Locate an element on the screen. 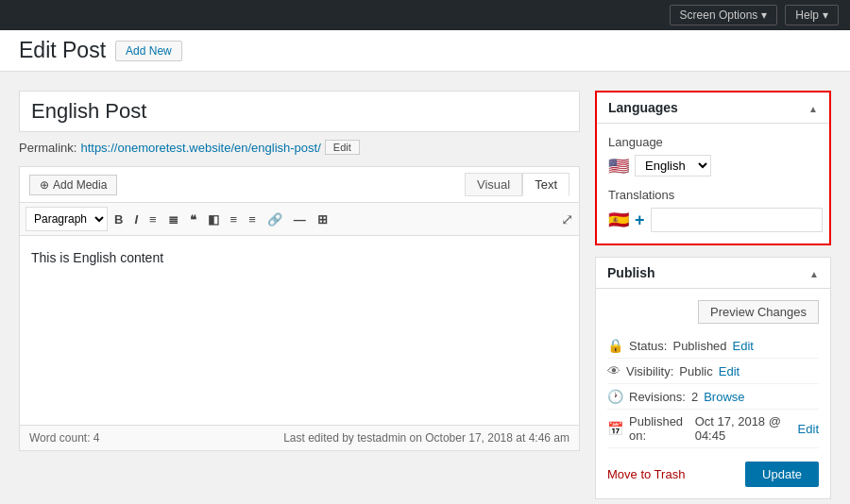 Image resolution: width=850 pixels, height=504 pixels. unordered-list-button: ≡ is located at coordinates (153, 219).